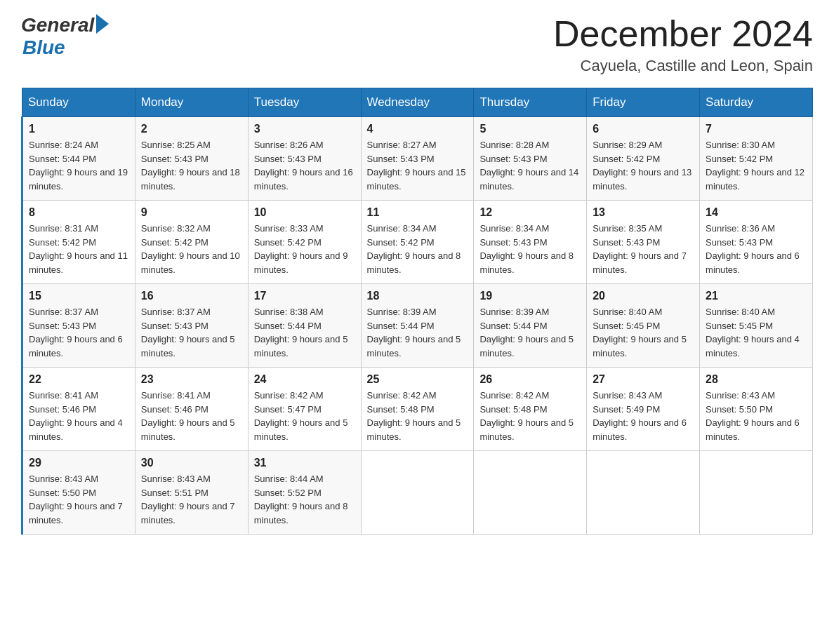 The width and height of the screenshot is (834, 644). Describe the element at coordinates (531, 159) in the screenshot. I see `day-cell: 5 Sunrise: 8:28 AM Sunset: 5:43 PM Dayli…` at that location.